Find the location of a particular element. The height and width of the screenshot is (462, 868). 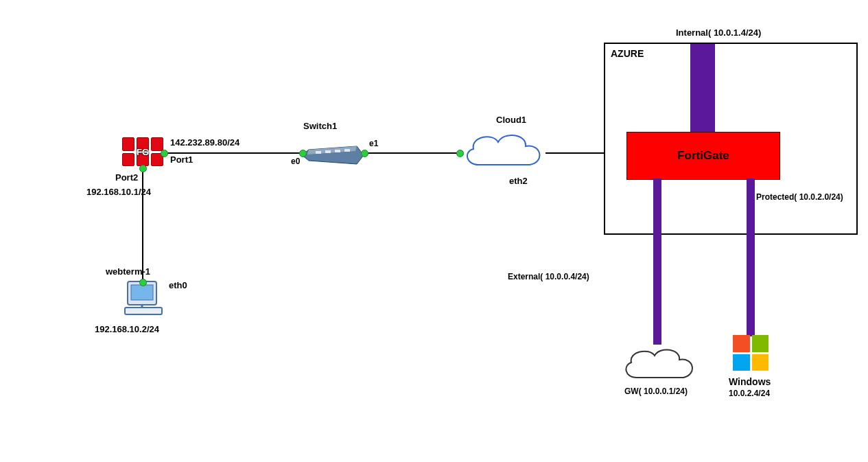

link-cloud-to-azure is located at coordinates (575, 153).